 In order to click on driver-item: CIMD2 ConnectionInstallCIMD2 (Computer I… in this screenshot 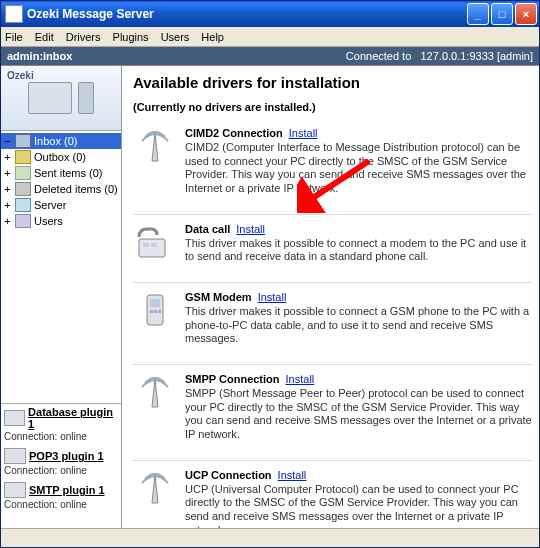, I will do `click(333, 162)`.